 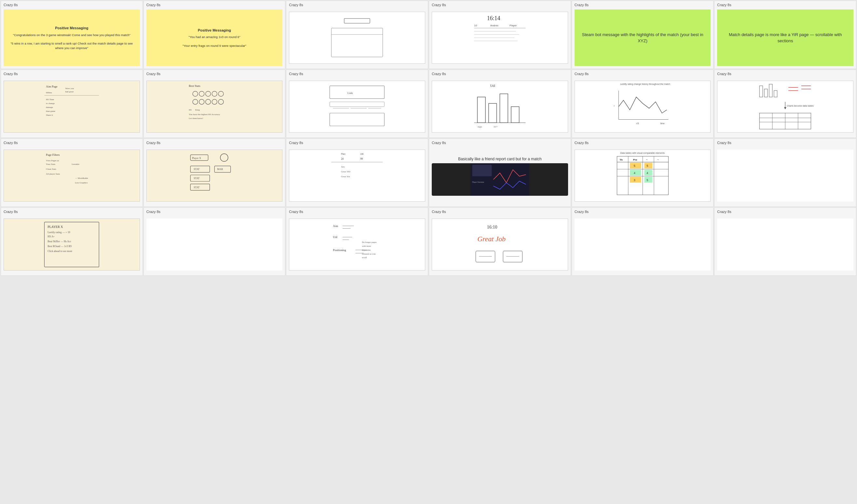 What do you see at coordinates (72, 107) in the screenshot?
I see `cell-7-content: Aim Page 600ms Wow you had great HS Time…` at bounding box center [72, 107].